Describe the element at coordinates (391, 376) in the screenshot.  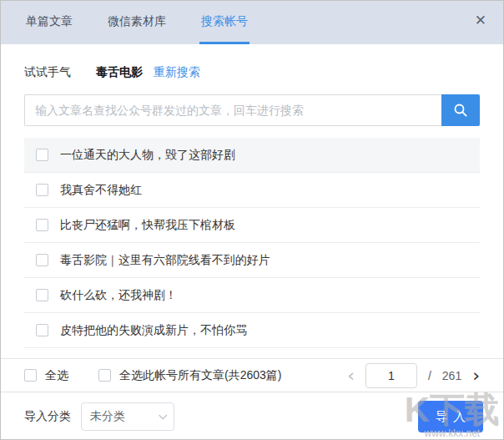
I see `page-input` at that location.